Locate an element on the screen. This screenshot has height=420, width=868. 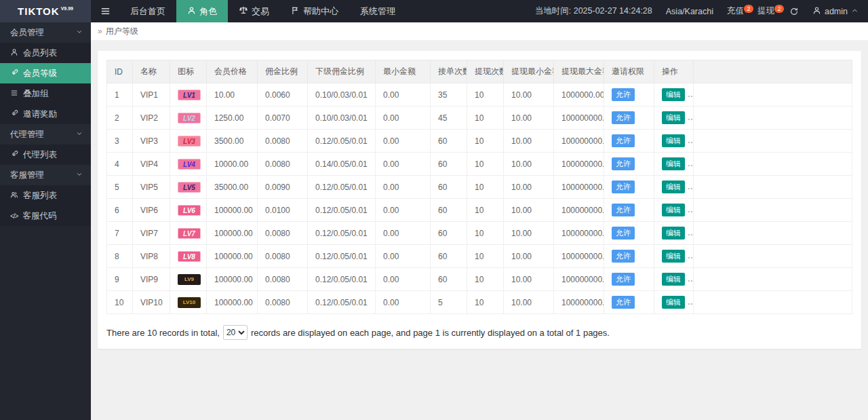
cell-sub-commission: 0.10/0.03/0.01 is located at coordinates (342, 95).